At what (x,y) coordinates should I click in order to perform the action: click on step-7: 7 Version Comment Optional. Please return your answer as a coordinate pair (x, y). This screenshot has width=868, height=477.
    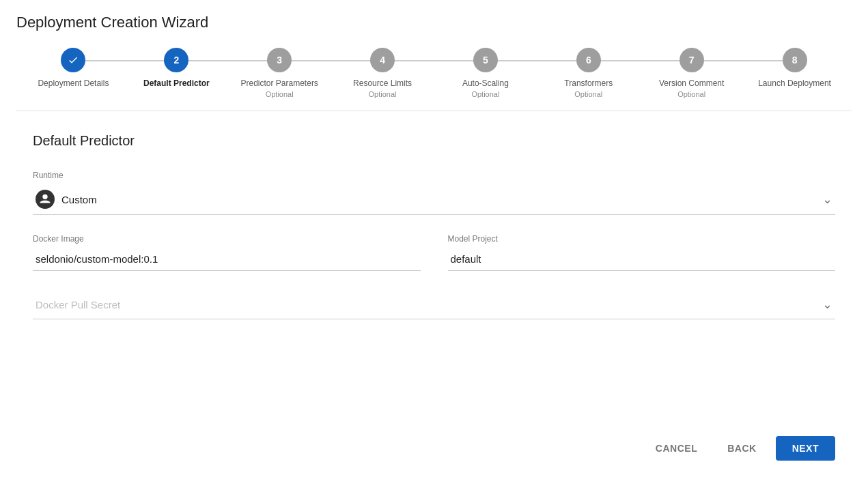
    Looking at the image, I should click on (691, 74).